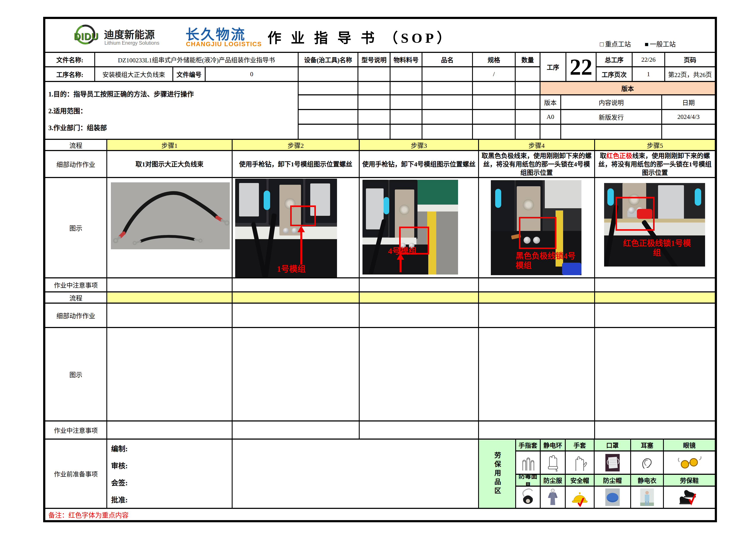  I want to click on header-band: DIDU 迪度新能源 Lithium Energy Solutions 长久物流…, so click(380, 36).